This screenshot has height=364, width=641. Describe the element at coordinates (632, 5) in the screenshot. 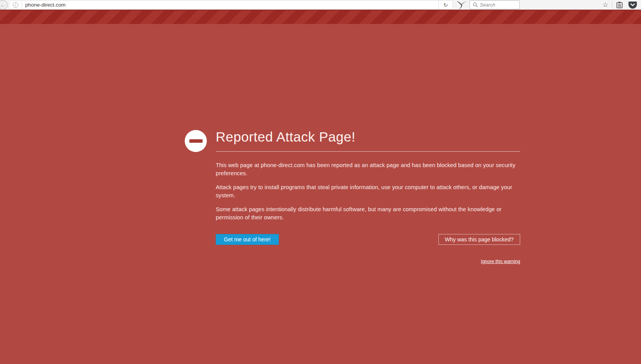

I see `pocket-button` at that location.